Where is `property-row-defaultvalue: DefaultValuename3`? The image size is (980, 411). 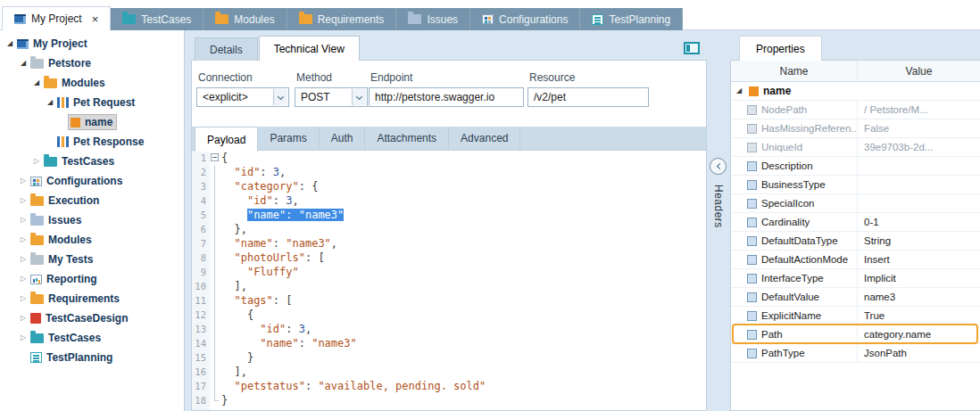
property-row-defaultvalue: DefaultValuename3 is located at coordinates (855, 298).